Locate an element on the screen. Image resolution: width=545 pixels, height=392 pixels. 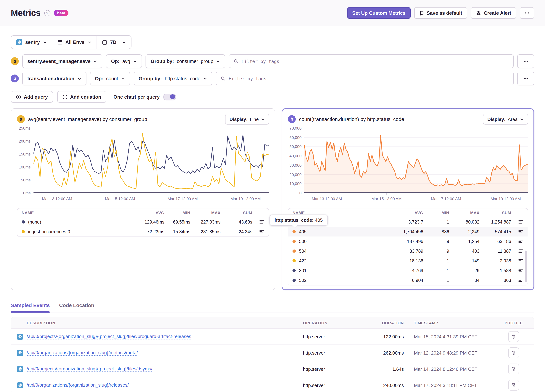
environment-value: All Envs is located at coordinates (75, 42).